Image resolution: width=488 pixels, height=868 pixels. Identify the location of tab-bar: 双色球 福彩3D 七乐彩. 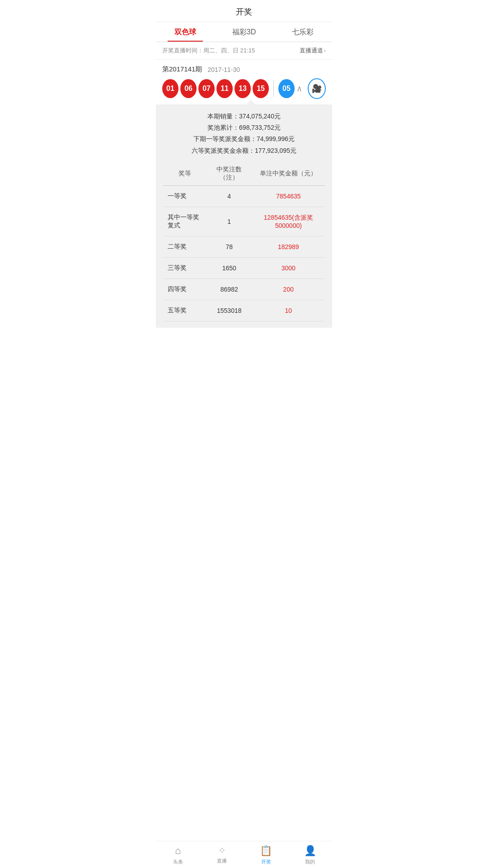
(244, 32).